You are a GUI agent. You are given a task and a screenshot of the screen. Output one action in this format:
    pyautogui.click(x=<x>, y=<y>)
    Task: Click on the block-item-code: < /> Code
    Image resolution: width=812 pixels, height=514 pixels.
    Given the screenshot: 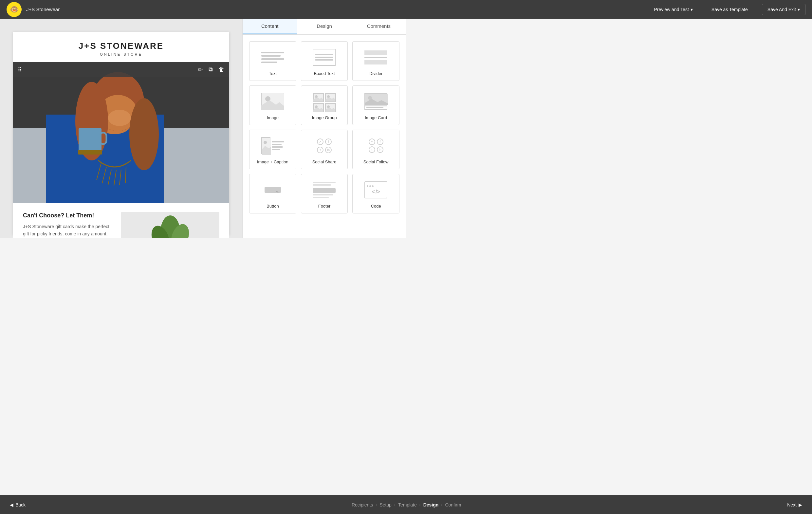 What is the action you would take?
    pyautogui.click(x=376, y=194)
    